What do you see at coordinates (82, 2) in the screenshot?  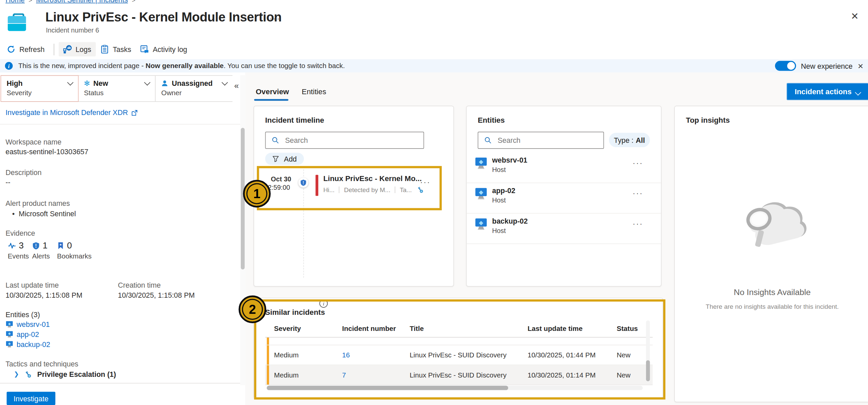 I see `breadcrumb-sentinel-link: Microsoft Sentinel | Incidents` at bounding box center [82, 2].